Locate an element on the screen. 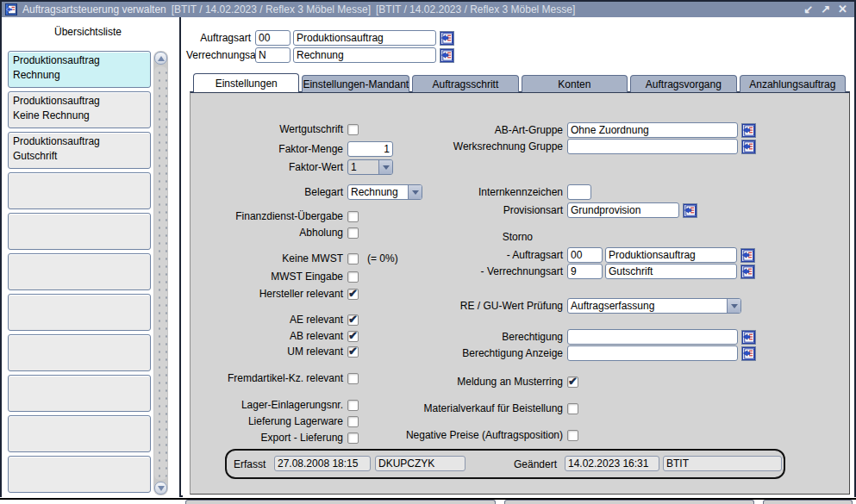  verrechnungsart-code-input is located at coordinates (272, 55).